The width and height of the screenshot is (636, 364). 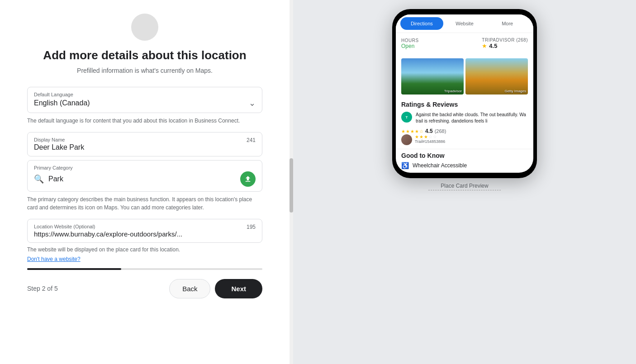 I want to click on default-language-label: Default Language, so click(x=145, y=95).